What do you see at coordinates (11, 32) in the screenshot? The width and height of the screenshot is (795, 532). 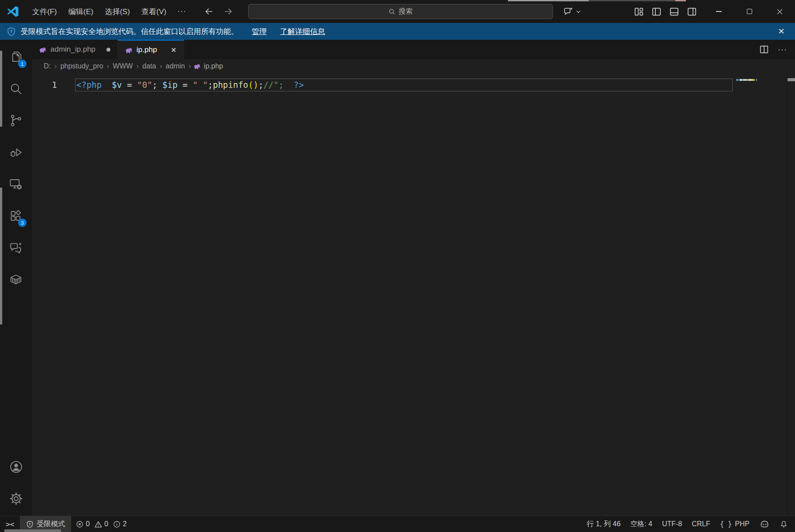 I see `workspace-trust-shield-icon` at bounding box center [11, 32].